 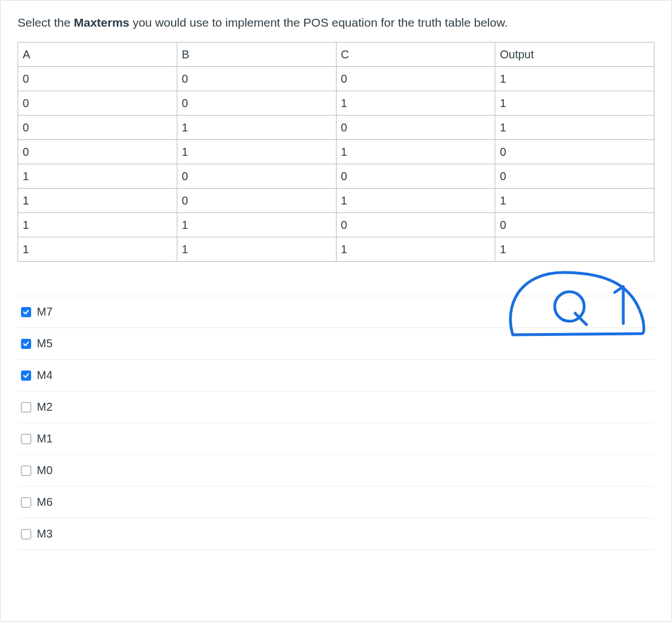 I want to click on table-row: 0001, so click(x=337, y=79).